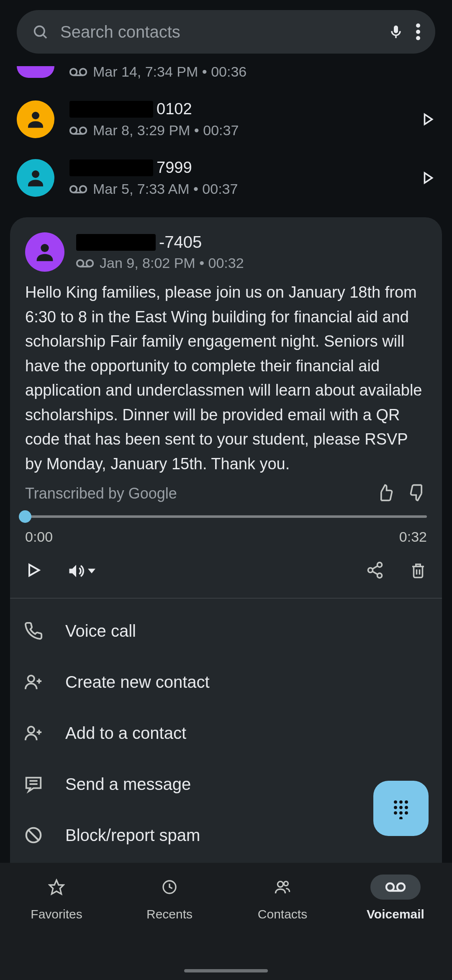 Image resolution: width=452 pixels, height=980 pixels. What do you see at coordinates (418, 571) in the screenshot?
I see `delete-icon` at bounding box center [418, 571].